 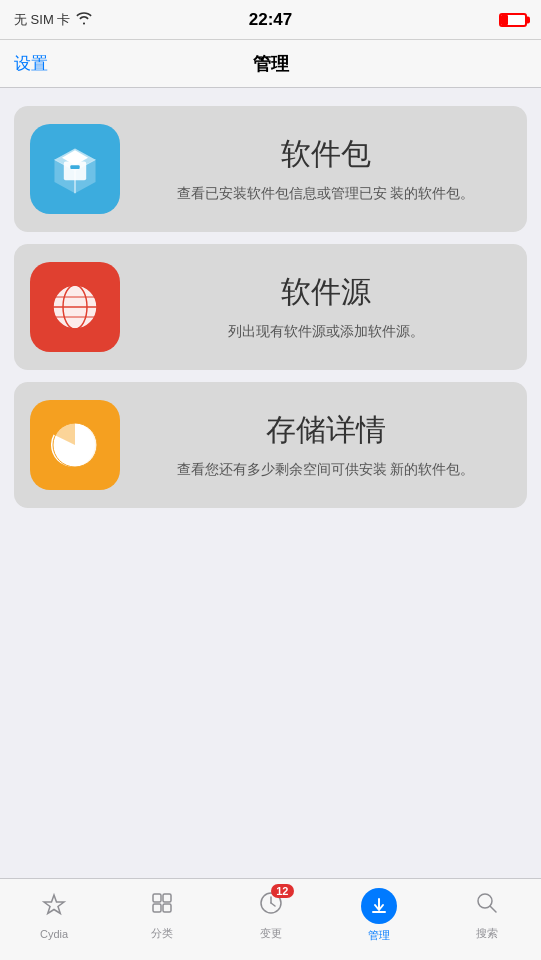 I want to click on tab-sections-label: 分类, so click(x=162, y=934).